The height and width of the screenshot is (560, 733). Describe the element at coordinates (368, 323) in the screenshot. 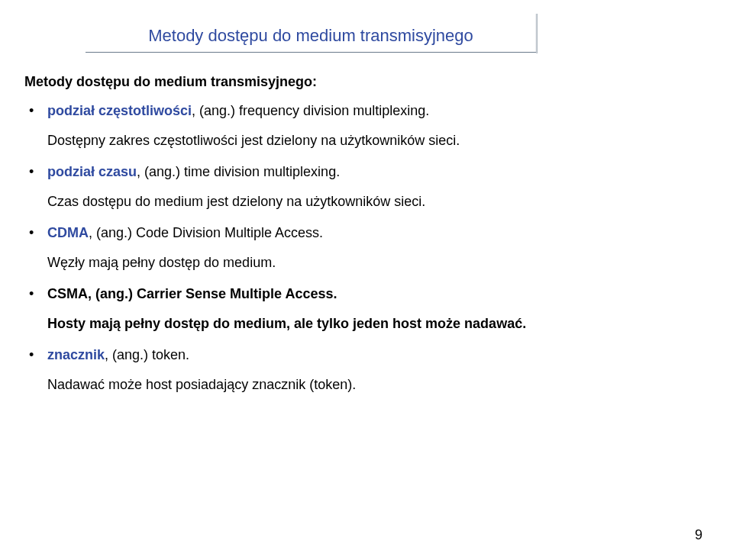

I see `item-desc: Hosty mają pełny dostęp do medium, ale t…` at that location.